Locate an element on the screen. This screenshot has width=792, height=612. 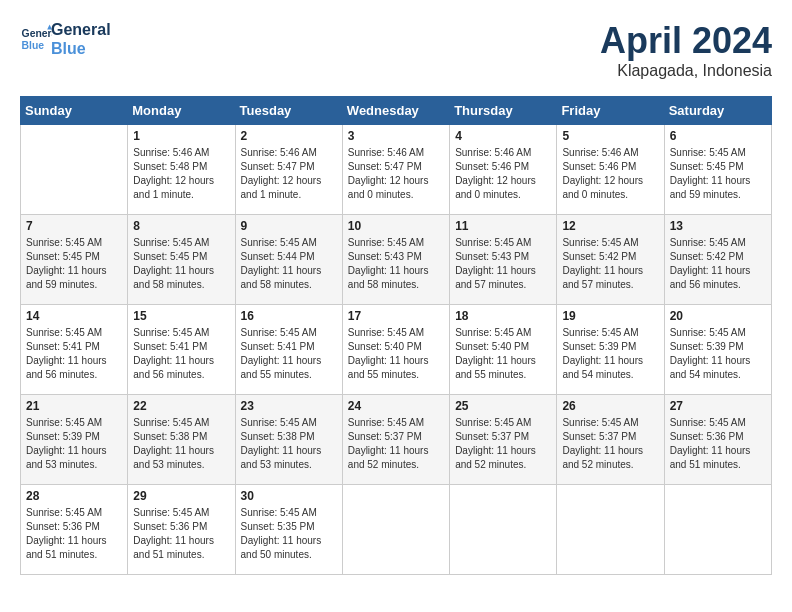
calendar-cell: 15Sunrise: 5:45 AMSunset: 5:41 PMDayligh… is located at coordinates (182, 350).